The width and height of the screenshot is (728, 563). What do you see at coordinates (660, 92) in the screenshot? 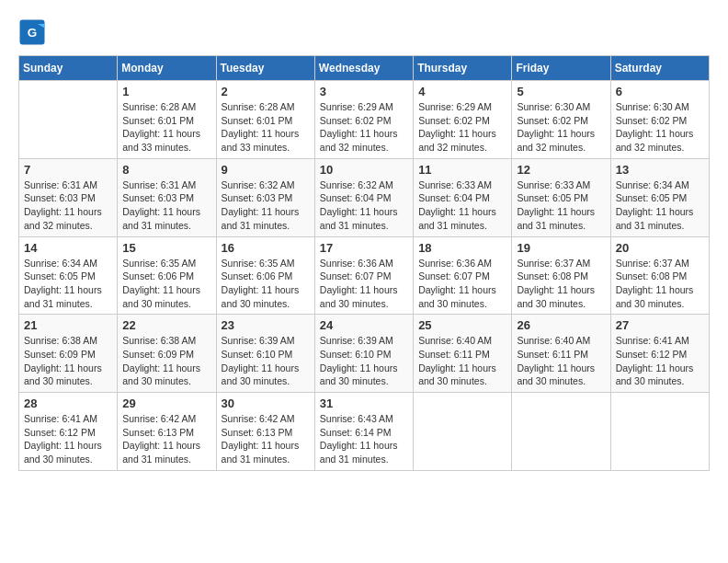
I see `day-number: 6` at bounding box center [660, 92].